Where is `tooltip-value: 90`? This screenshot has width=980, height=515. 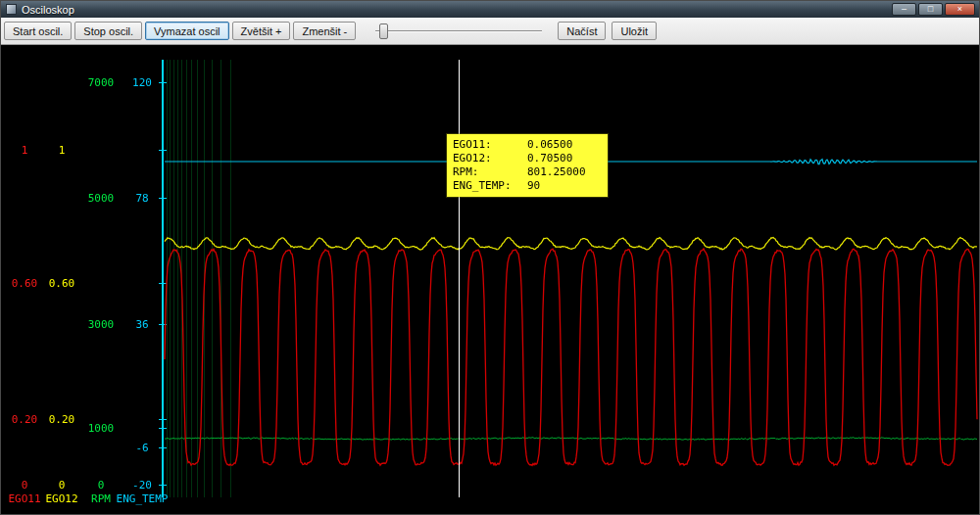 tooltip-value: 90 is located at coordinates (533, 186).